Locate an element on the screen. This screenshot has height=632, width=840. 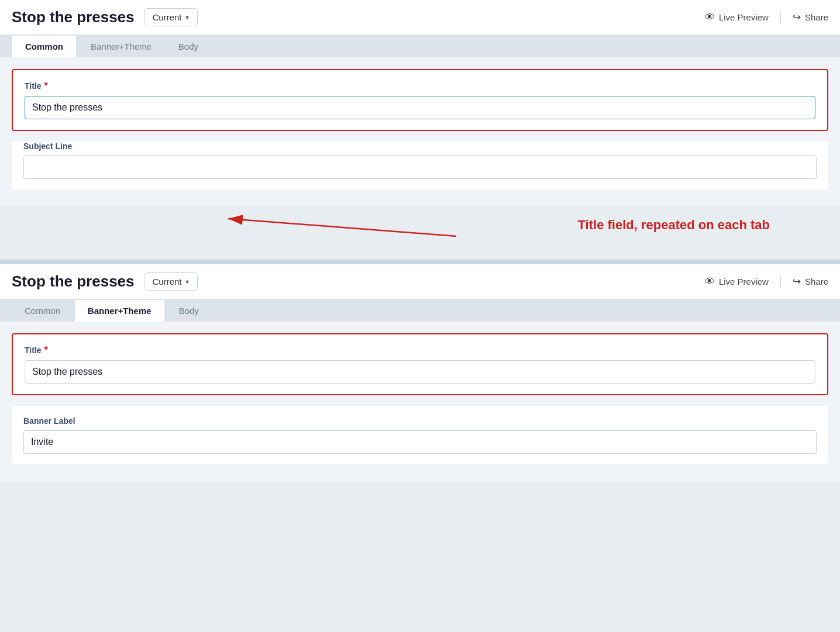
panel-separator is located at coordinates (420, 262).